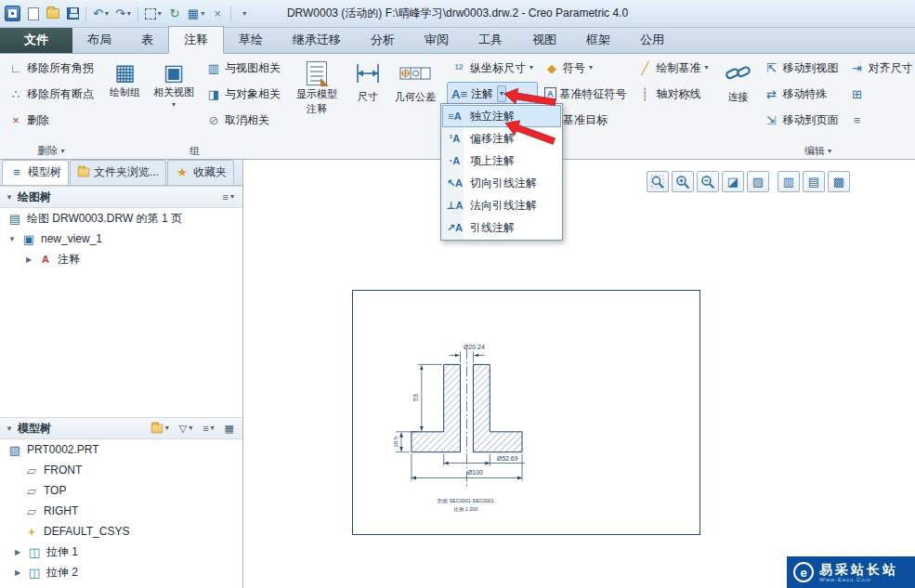  I want to click on tree-item-top: ▱ TOP, so click(121, 490).